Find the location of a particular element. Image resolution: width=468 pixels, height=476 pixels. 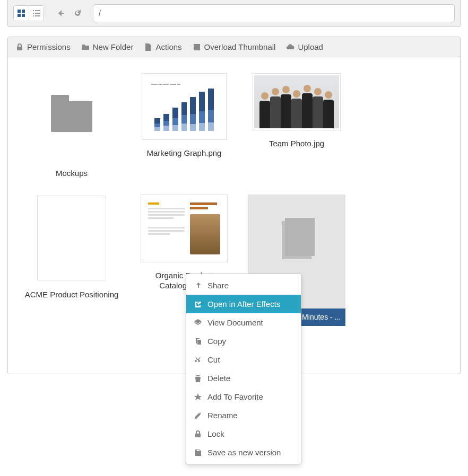

ctx-lock: Lock is located at coordinates (244, 434).